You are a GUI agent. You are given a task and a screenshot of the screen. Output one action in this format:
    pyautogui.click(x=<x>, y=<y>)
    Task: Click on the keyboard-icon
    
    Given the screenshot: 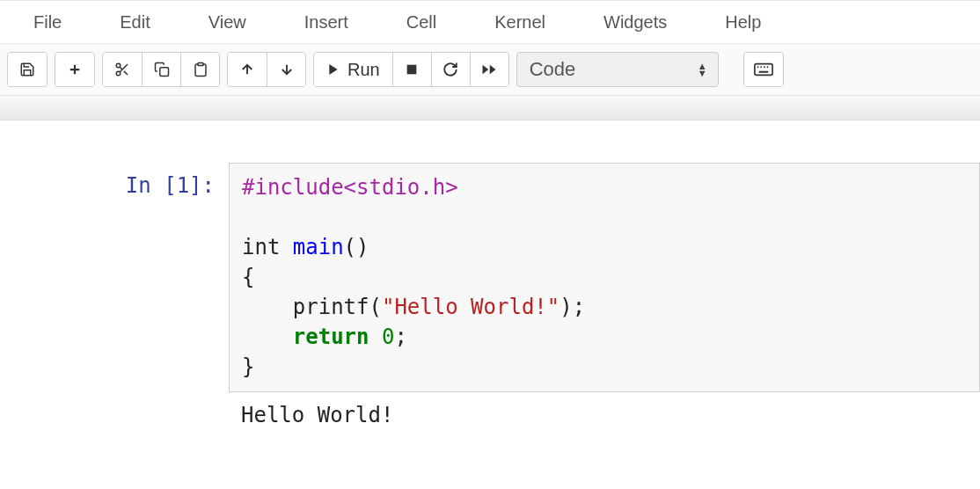 What is the action you would take?
    pyautogui.click(x=764, y=69)
    